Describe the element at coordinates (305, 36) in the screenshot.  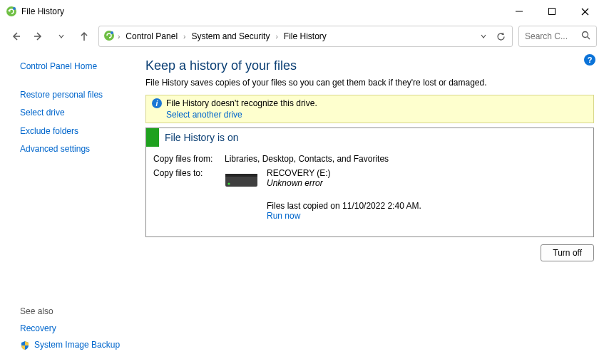
I see `breadcrumb-file-history: File History` at that location.